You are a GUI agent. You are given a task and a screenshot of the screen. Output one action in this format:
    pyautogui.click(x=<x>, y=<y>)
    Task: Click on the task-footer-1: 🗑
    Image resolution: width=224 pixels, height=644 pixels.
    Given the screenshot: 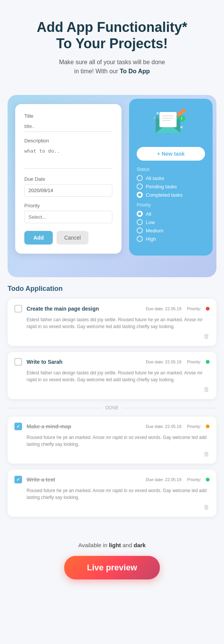 What is the action you would take?
    pyautogui.click(x=112, y=336)
    